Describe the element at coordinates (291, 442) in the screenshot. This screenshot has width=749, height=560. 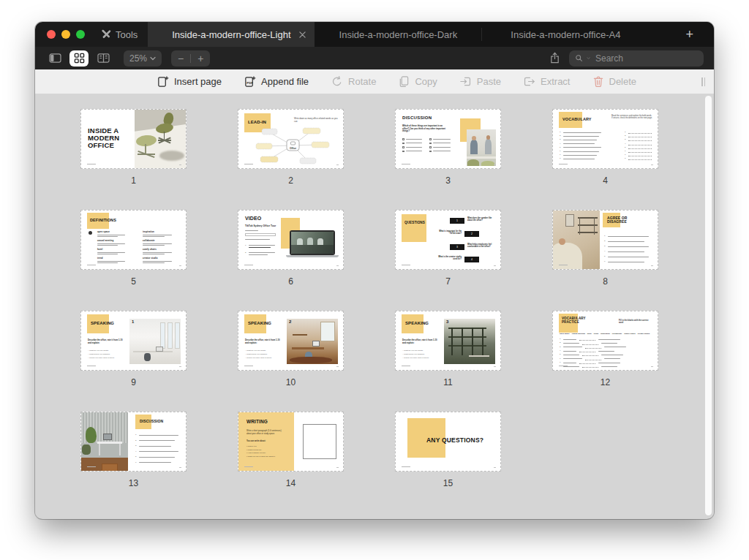
I see `page-thumbnail: WRITINGWrite a short paragraph (5-6 sent…` at that location.